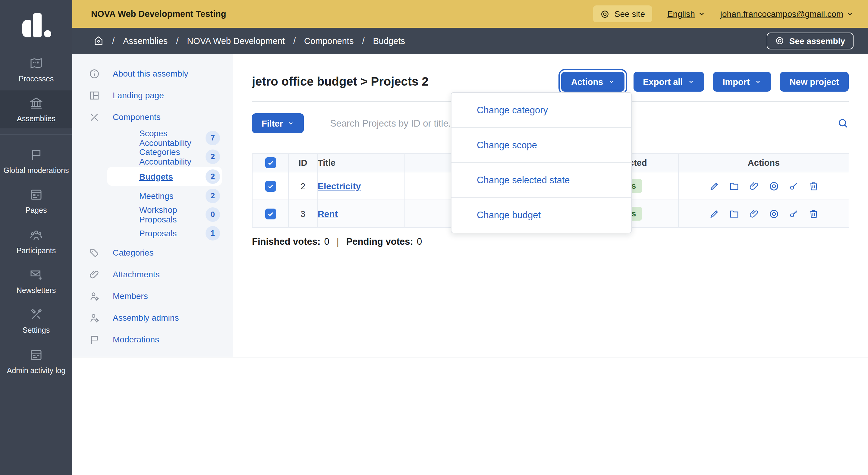  What do you see at coordinates (339, 186) in the screenshot?
I see `project-title-link: Electricity` at bounding box center [339, 186].